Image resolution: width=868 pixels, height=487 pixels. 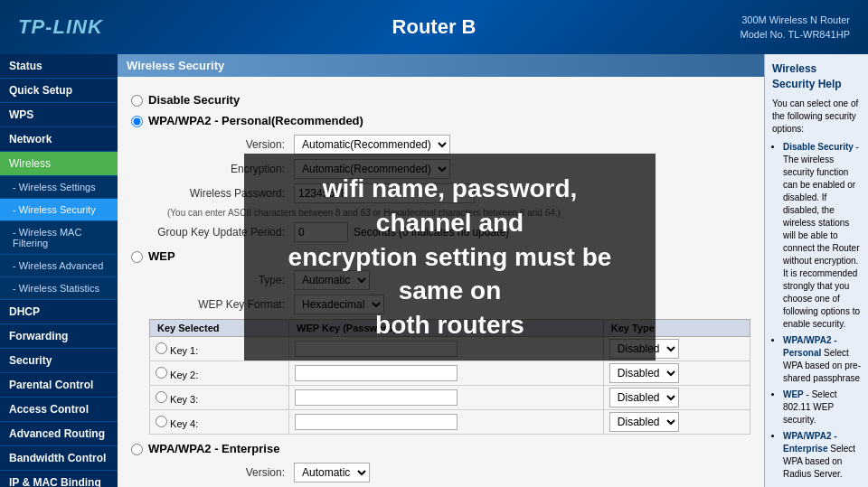 I want to click on password-label: Wireless Password:, so click(x=222, y=193).